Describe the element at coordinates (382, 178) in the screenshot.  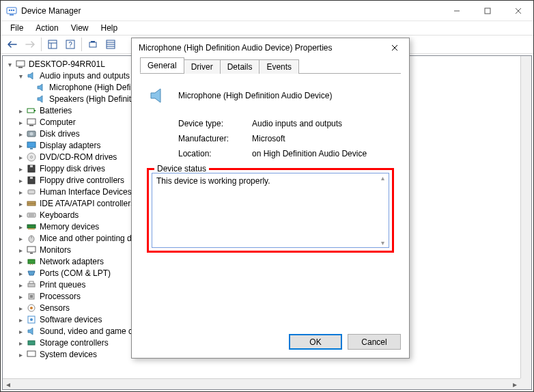
I see `scroll-up-icon: ▴` at that location.